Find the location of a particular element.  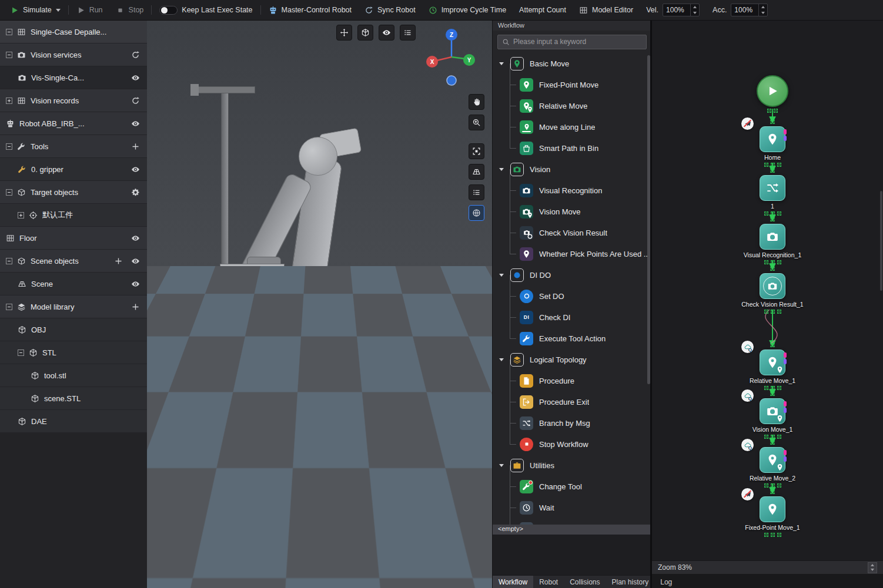

graph-node-visual-recognition-1: Visual Recognition_1 is located at coordinates (772, 244).